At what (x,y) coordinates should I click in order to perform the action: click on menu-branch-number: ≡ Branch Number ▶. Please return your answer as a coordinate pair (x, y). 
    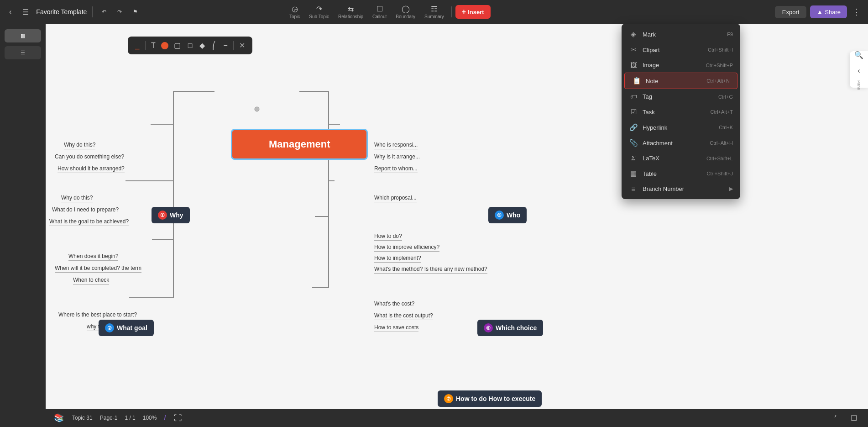
    Looking at the image, I should click on (681, 189).